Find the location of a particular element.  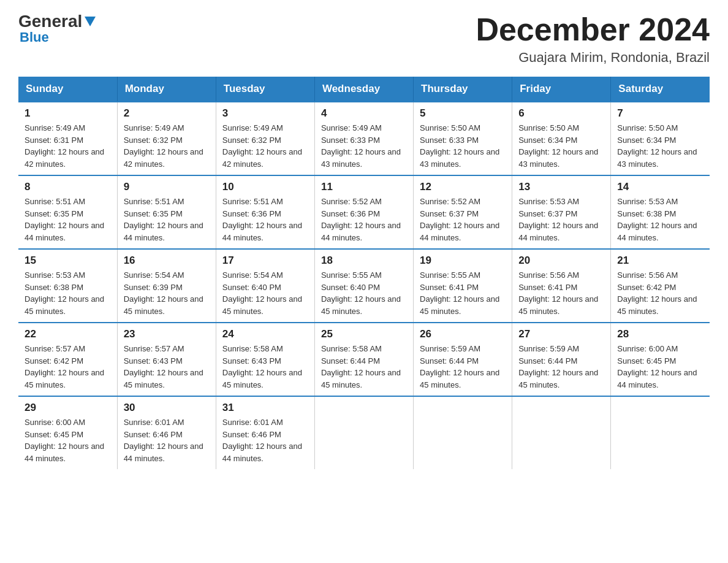

table-row: 6 Sunrise: 5:50 AM Sunset: 6:34 PM Dayli… is located at coordinates (561, 139).